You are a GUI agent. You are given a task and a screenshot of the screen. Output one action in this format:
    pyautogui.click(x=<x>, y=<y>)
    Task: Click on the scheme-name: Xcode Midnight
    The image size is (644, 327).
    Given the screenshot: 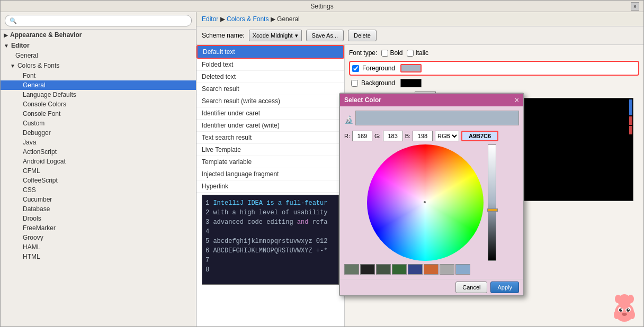 What is the action you would take?
    pyautogui.click(x=273, y=35)
    